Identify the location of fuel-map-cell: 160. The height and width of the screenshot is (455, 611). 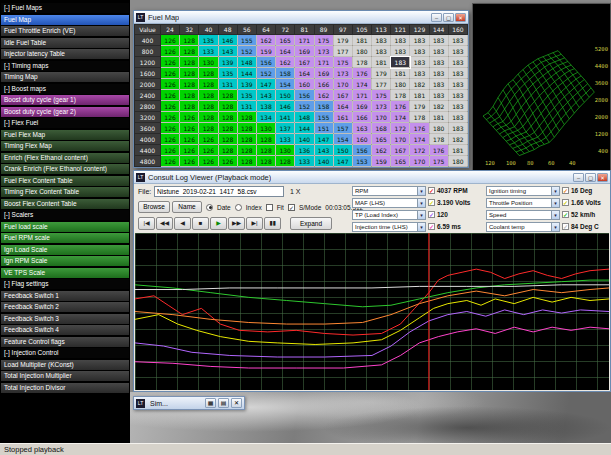
(304, 84).